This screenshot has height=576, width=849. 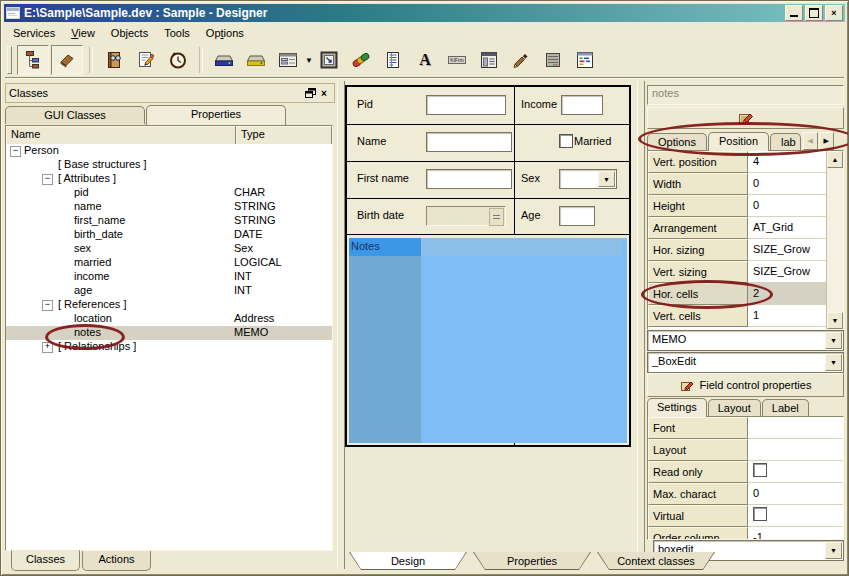 What do you see at coordinates (746, 428) in the screenshot?
I see `property-row-font: Font` at bounding box center [746, 428].